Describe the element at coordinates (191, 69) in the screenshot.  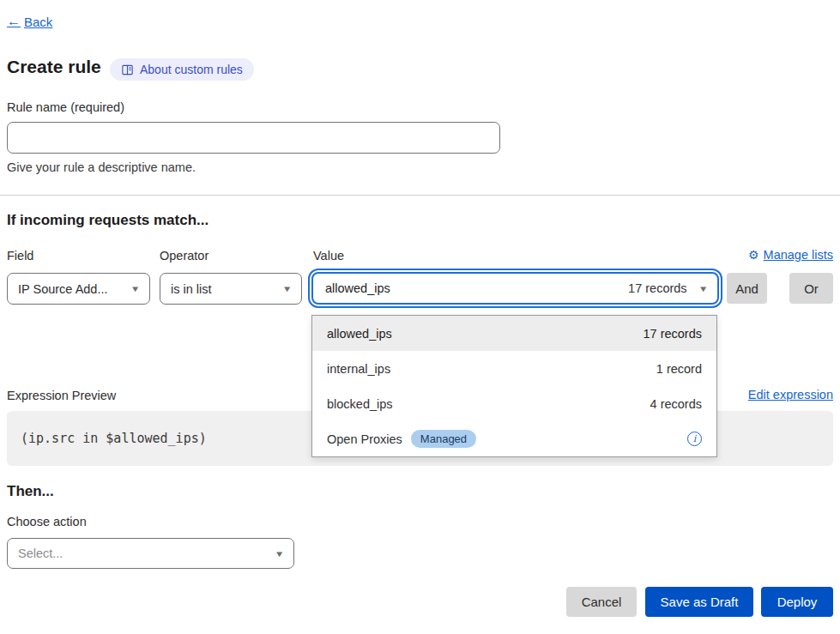
I see `about-custom-rules-label: About custom rules` at that location.